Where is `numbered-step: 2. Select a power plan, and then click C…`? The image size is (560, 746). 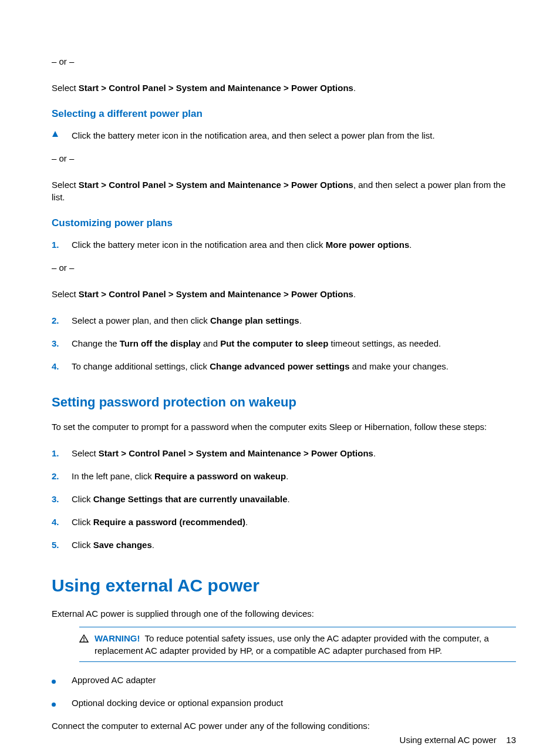 numbered-step: 2. Select a power plan, and then click C… is located at coordinates (284, 321).